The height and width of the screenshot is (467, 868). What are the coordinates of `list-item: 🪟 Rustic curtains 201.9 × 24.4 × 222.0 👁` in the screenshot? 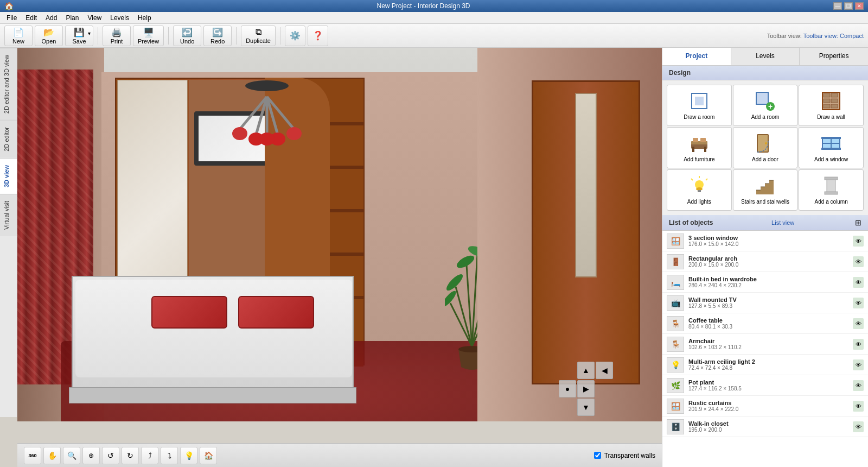 It's located at (765, 406).